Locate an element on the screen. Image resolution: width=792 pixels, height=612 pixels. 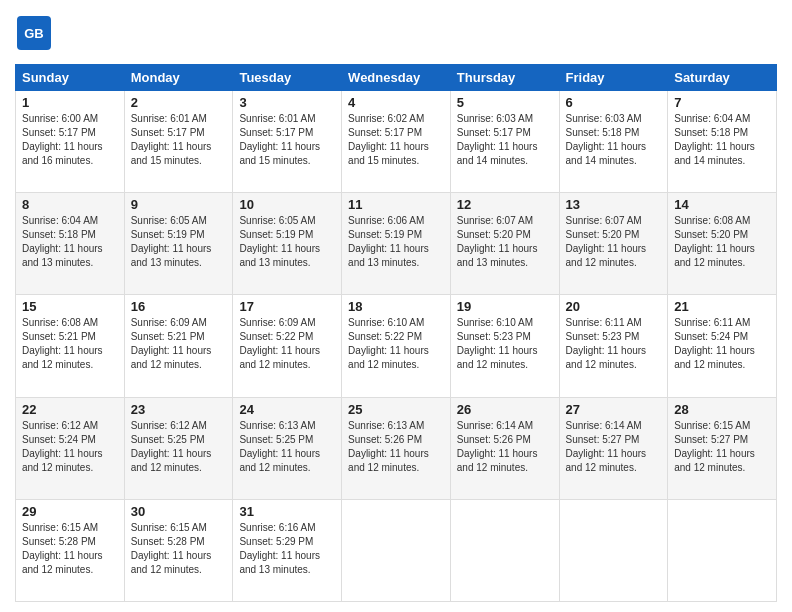
day-number: 17 is located at coordinates (287, 306).